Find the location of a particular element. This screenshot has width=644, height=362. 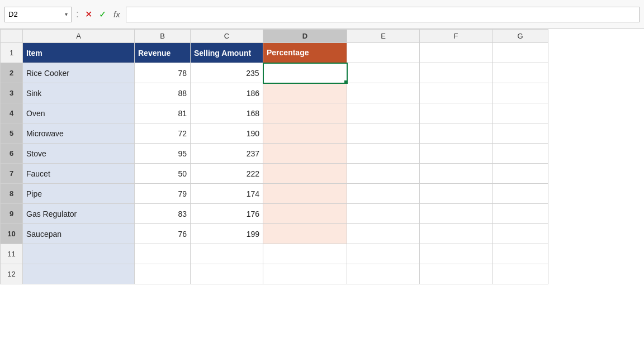

cell-B12 is located at coordinates (163, 274).